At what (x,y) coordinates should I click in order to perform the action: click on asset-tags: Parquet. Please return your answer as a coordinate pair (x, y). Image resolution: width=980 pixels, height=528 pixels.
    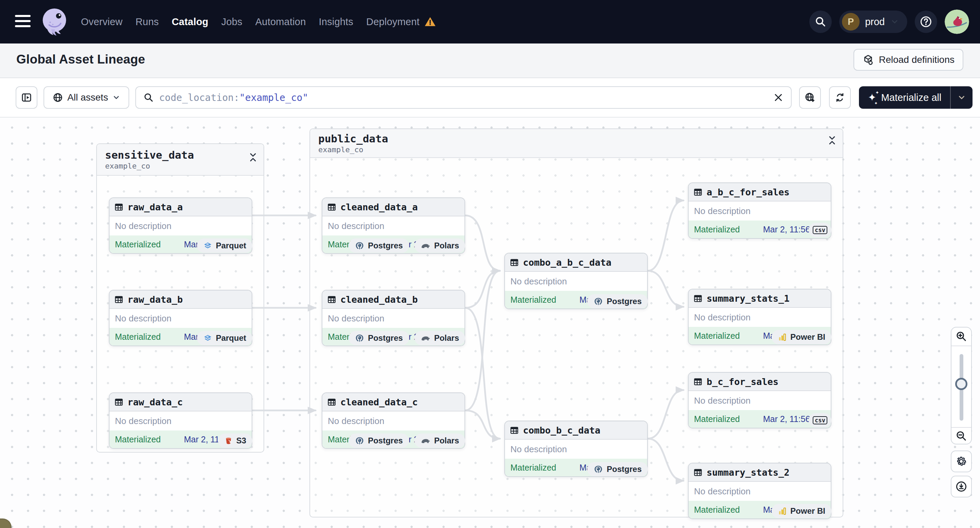
    Looking at the image, I should click on (180, 246).